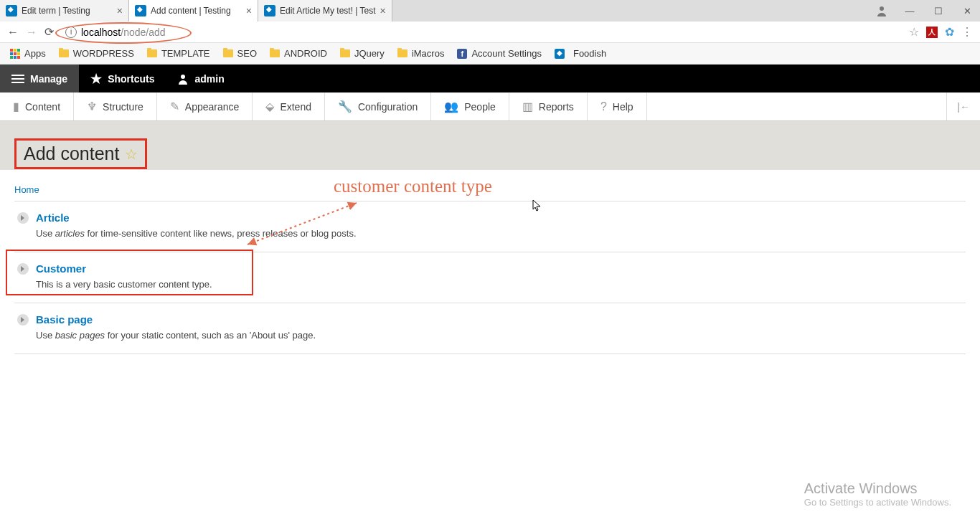  What do you see at coordinates (96, 53) in the screenshot?
I see `bookmark-folder: WORDPRESS` at bounding box center [96, 53].